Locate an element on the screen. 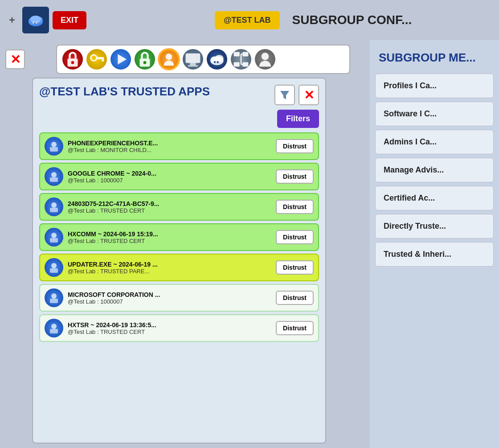 Image resolution: width=499 pixels, height=448 pixels. test-lab-button: @TEST LAB is located at coordinates (247, 21).